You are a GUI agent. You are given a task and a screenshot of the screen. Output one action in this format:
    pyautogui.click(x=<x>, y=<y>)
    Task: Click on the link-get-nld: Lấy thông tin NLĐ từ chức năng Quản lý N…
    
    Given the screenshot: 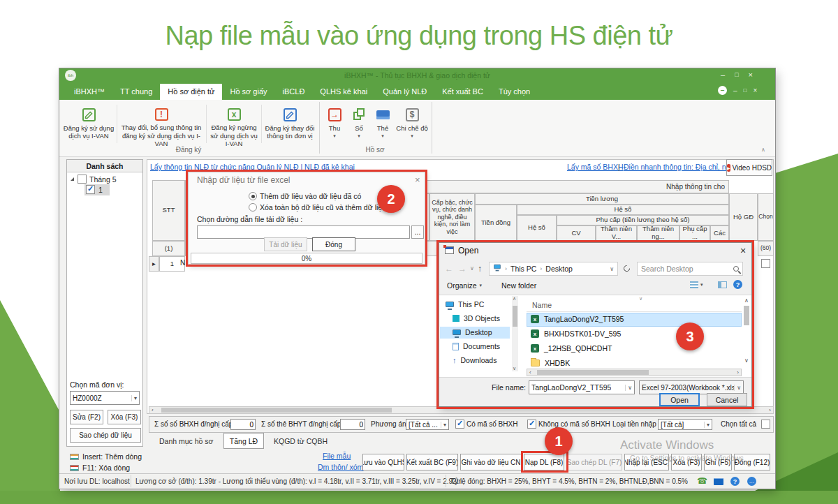 What is the action you would take?
    pyautogui.click(x=253, y=167)
    